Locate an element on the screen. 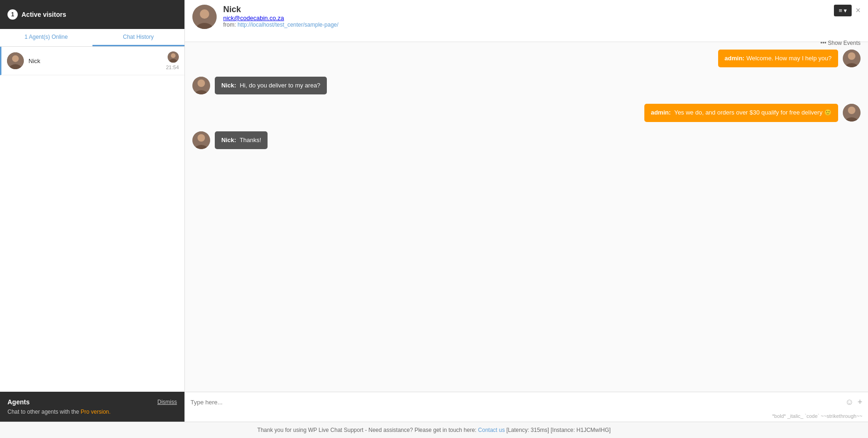 Image resolution: width=868 pixels, height=438 pixels. add-icon: + is located at coordinates (860, 402).